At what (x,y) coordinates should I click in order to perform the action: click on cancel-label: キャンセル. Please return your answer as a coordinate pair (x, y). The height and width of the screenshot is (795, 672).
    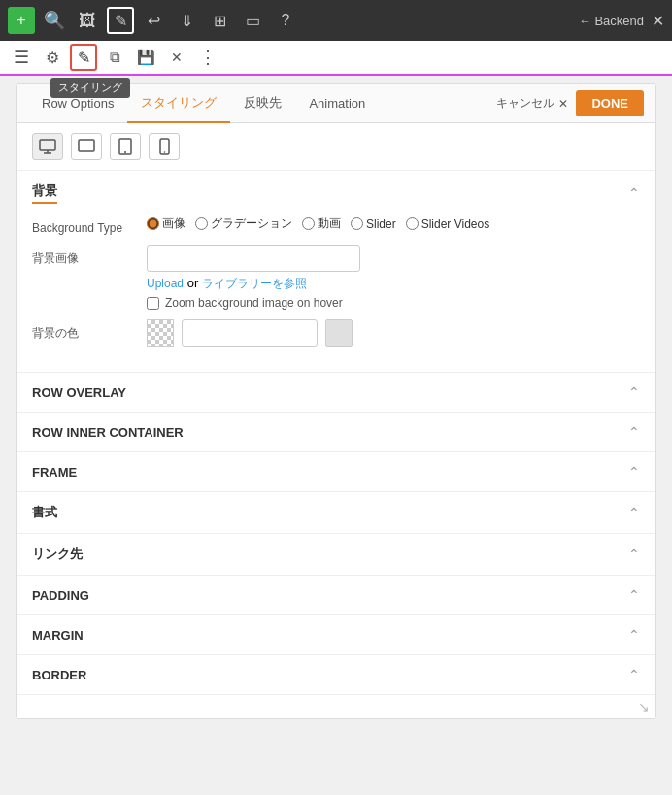
    Looking at the image, I should click on (525, 103).